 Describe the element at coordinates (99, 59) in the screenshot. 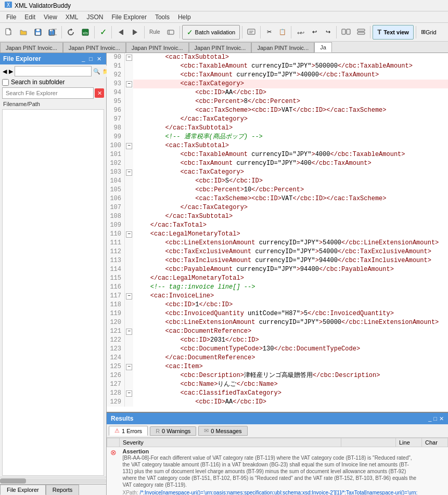

I see `close-button: ✕` at that location.